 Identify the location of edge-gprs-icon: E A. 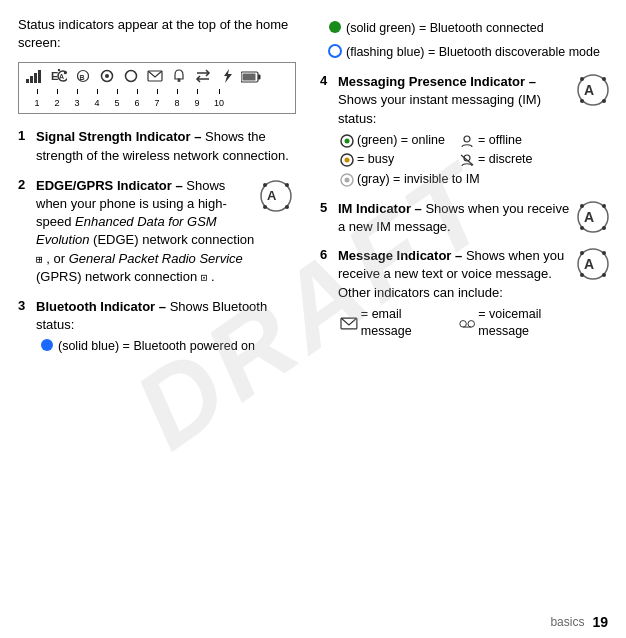
(59, 78).